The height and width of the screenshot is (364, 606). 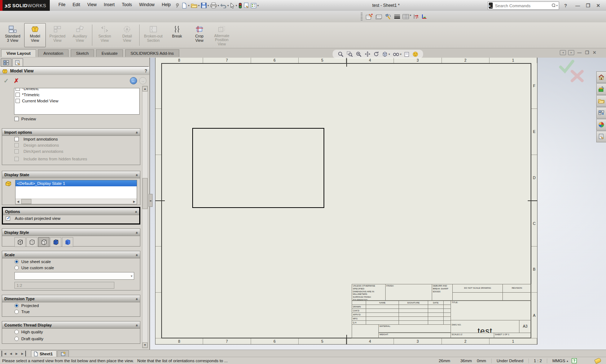 I want to click on cancel-button: ✗, so click(x=16, y=81).